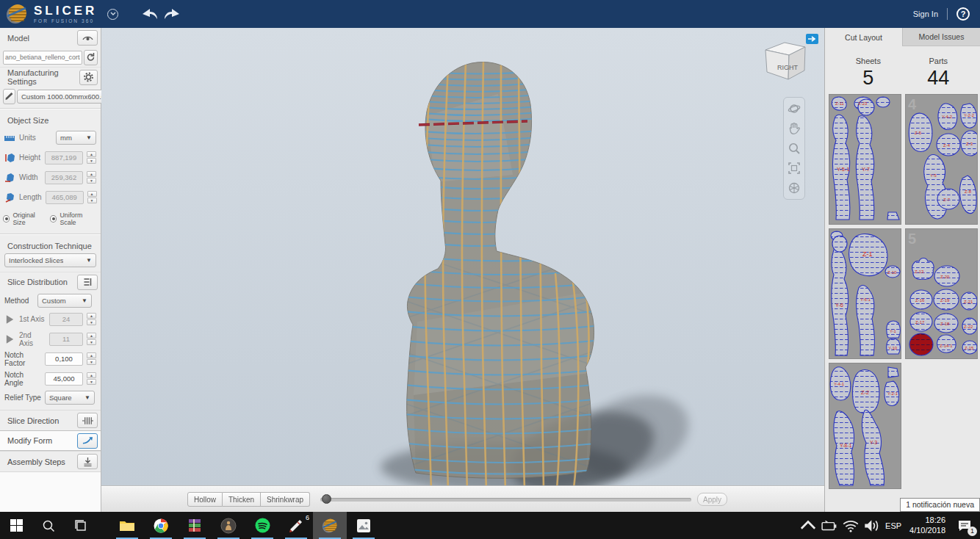 The width and height of the screenshot is (980, 539). What do you see at coordinates (91, 339) in the screenshot?
I see `axis2-stepper: ▲▼` at bounding box center [91, 339].